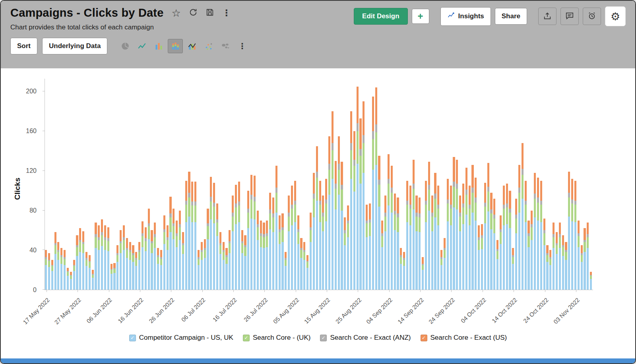 This screenshot has height=364, width=636. What do you see at coordinates (24, 46) in the screenshot?
I see `sort-button: Sort` at bounding box center [24, 46].